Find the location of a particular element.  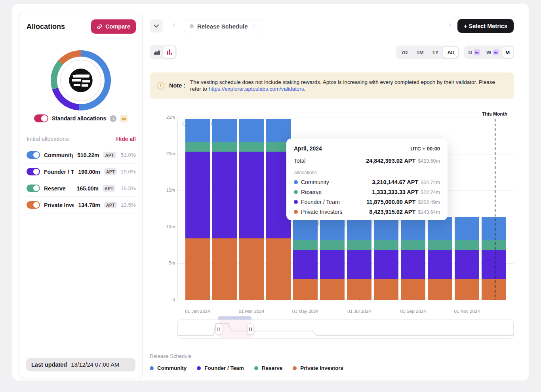

bar-segment-community-jul-2024 is located at coordinates (359, 229).